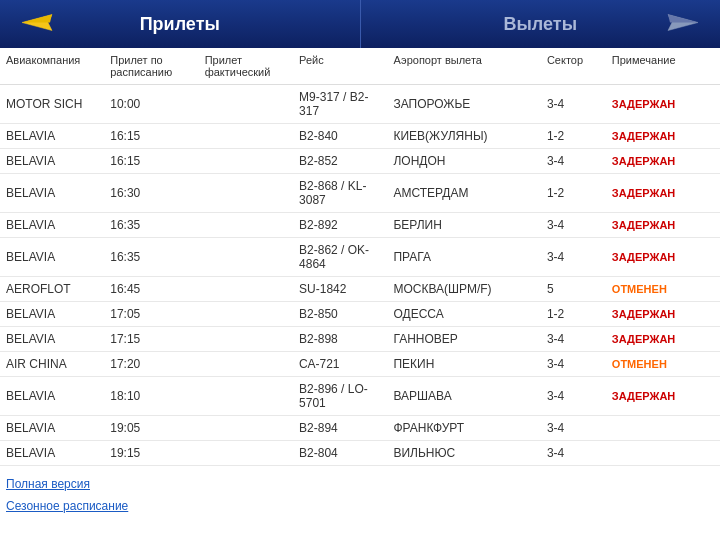 The image size is (720, 546). I want to click on cell-flight: В2-804, so click(342, 454).